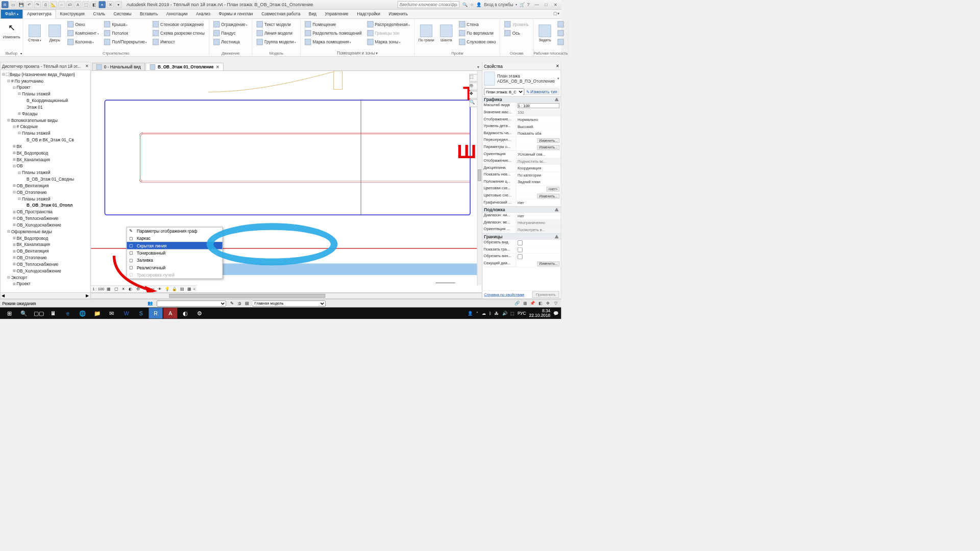  I want to click on vv-overrides-button: Изменить..., so click(548, 141).